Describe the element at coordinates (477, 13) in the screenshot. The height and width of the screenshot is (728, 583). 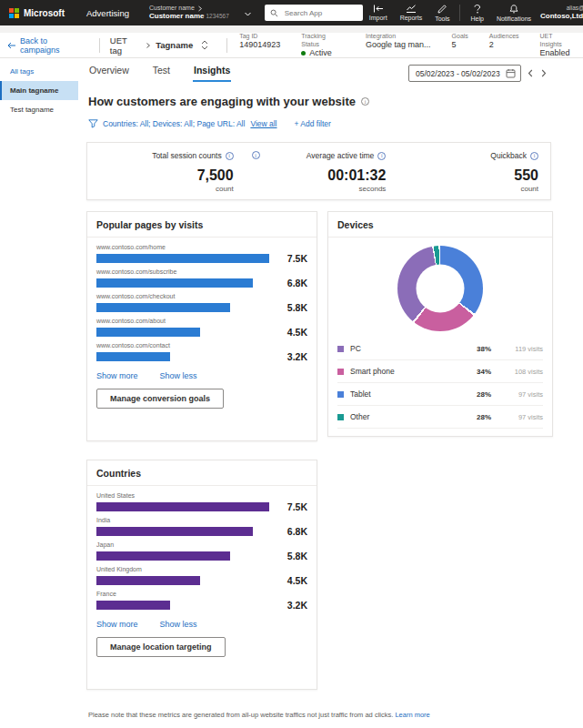
I see `help-button: Help` at that location.